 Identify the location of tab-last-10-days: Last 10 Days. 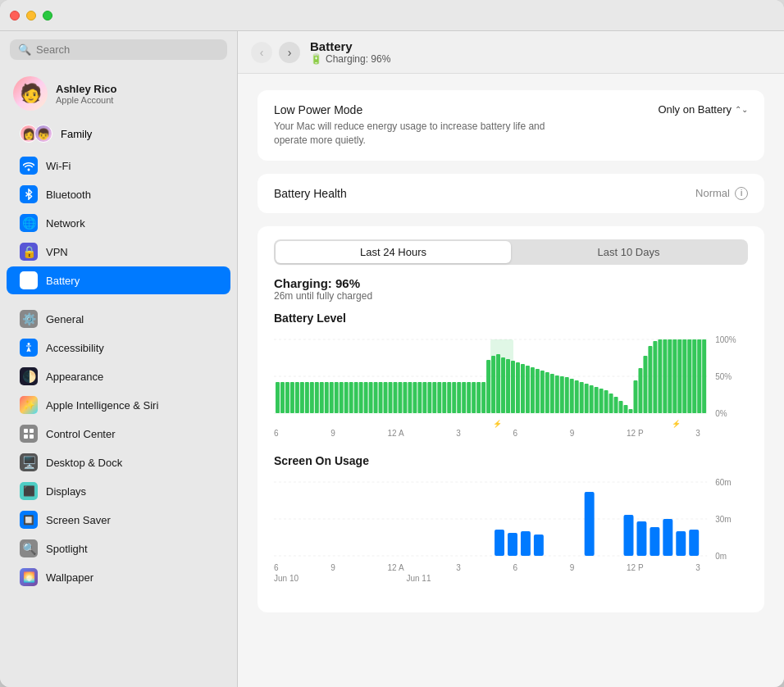
(628, 253).